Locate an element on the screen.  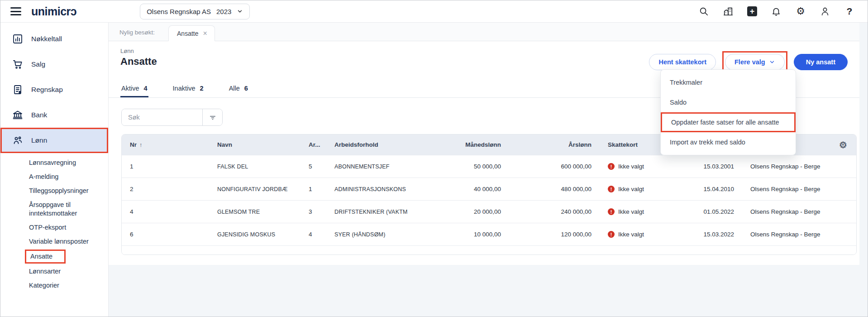
cell-ar: 4 is located at coordinates (313, 235).